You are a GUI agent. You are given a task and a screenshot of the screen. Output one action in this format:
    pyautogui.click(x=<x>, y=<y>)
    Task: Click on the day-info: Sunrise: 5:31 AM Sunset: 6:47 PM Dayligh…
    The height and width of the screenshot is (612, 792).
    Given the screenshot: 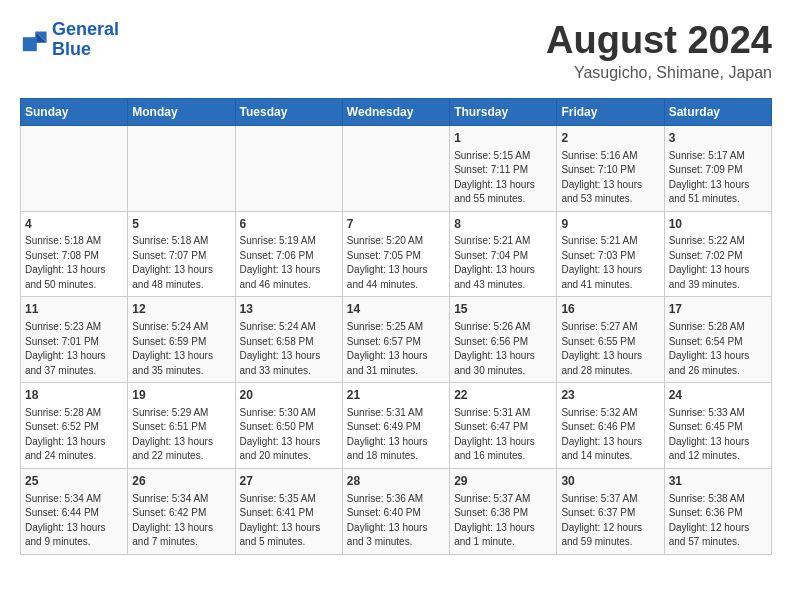 What is the action you would take?
    pyautogui.click(x=503, y=435)
    